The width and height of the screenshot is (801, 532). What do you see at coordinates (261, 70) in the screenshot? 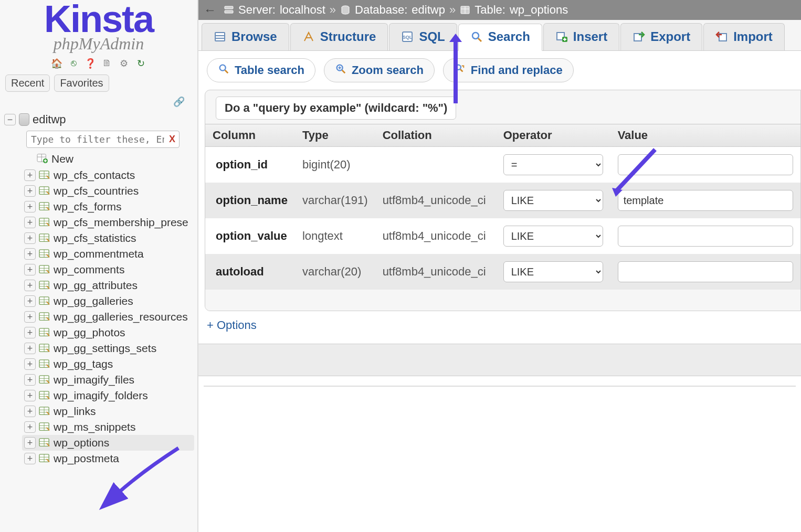
I see `subtab-table-search: Table search` at bounding box center [261, 70].